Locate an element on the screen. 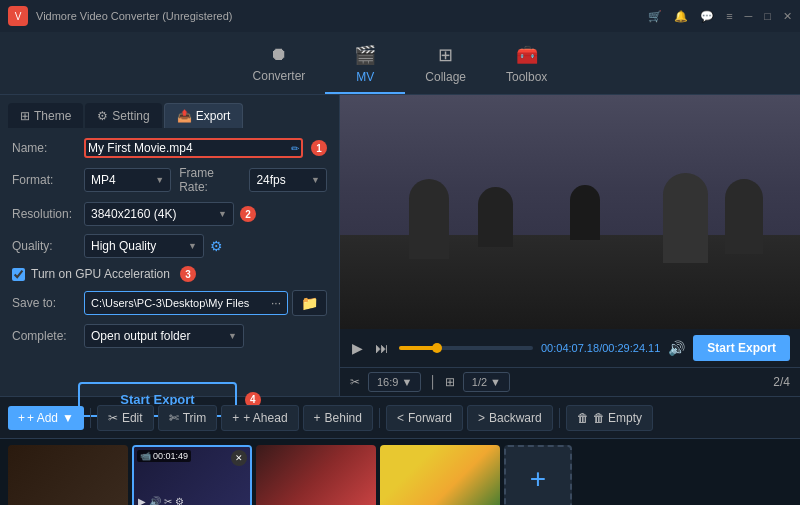 The height and width of the screenshot is (505, 800). time-total: 00:29:24.11 is located at coordinates (631, 348).